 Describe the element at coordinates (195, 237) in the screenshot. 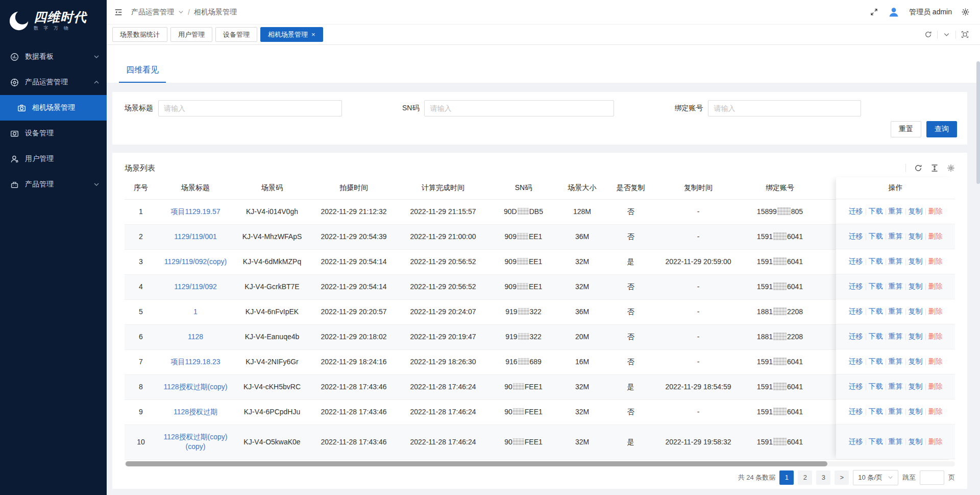

I see `scene-title-link: 1129/119/001` at that location.